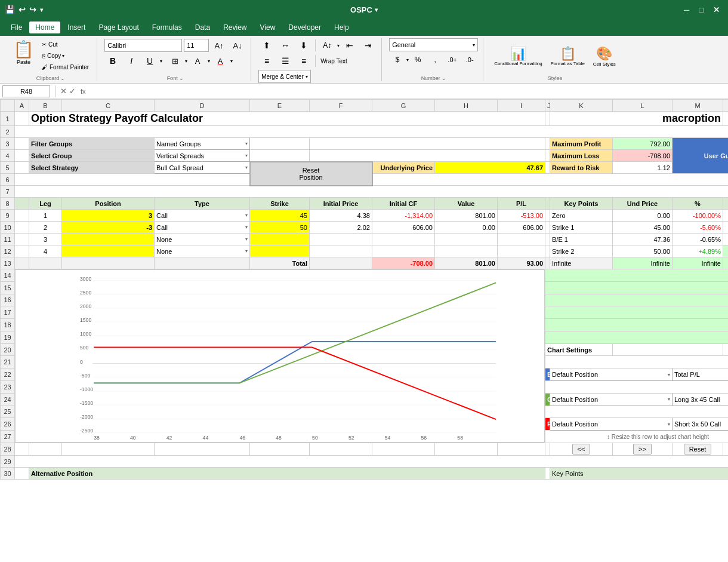 This screenshot has height=562, width=728. What do you see at coordinates (24, 10) in the screenshot?
I see `quick-access-toolbar: 💾 ↩ ↪ ▾` at bounding box center [24, 10].